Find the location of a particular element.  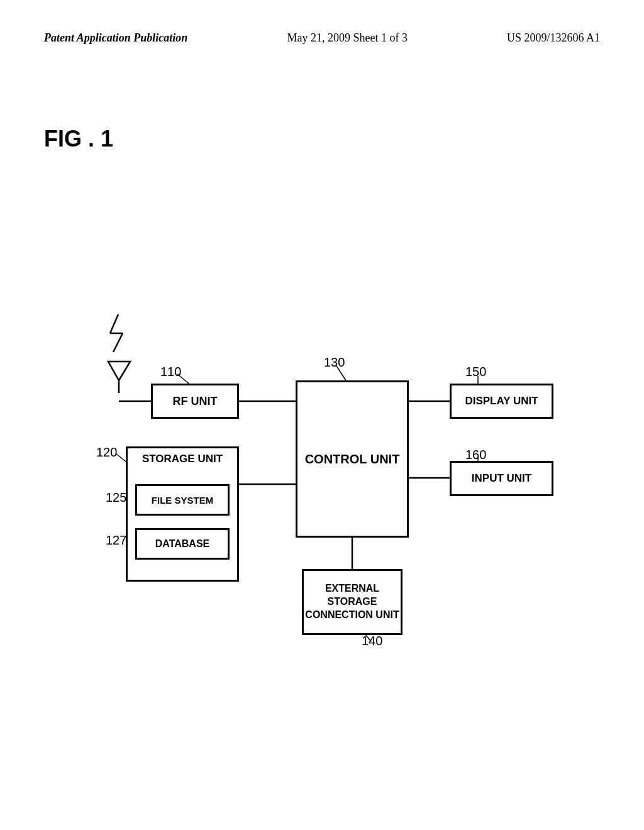

storage-unit-label: STORAGE UNIT is located at coordinates (182, 459).